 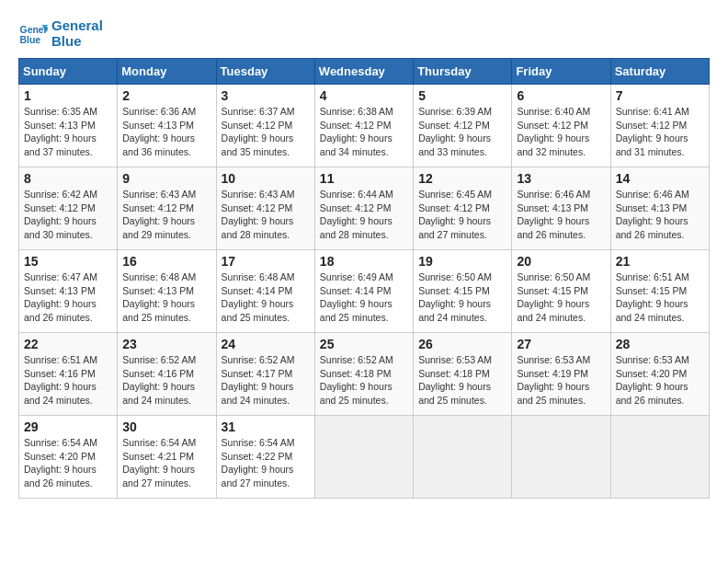 What do you see at coordinates (68, 126) in the screenshot?
I see `day-cell-1: 1 Sunrise: 6:35 AMSunset: 4:13 PMDayligh…` at bounding box center [68, 126].